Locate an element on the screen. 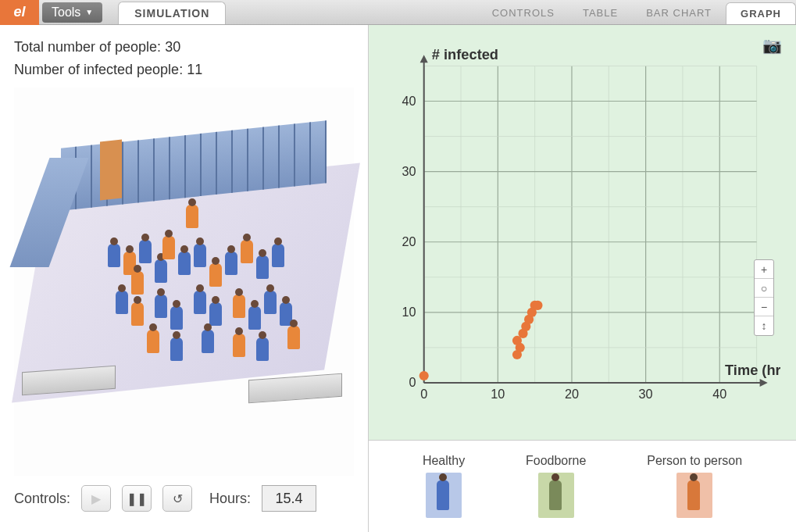 The width and height of the screenshot is (796, 532). zoom-out-button: − is located at coordinates (764, 307).